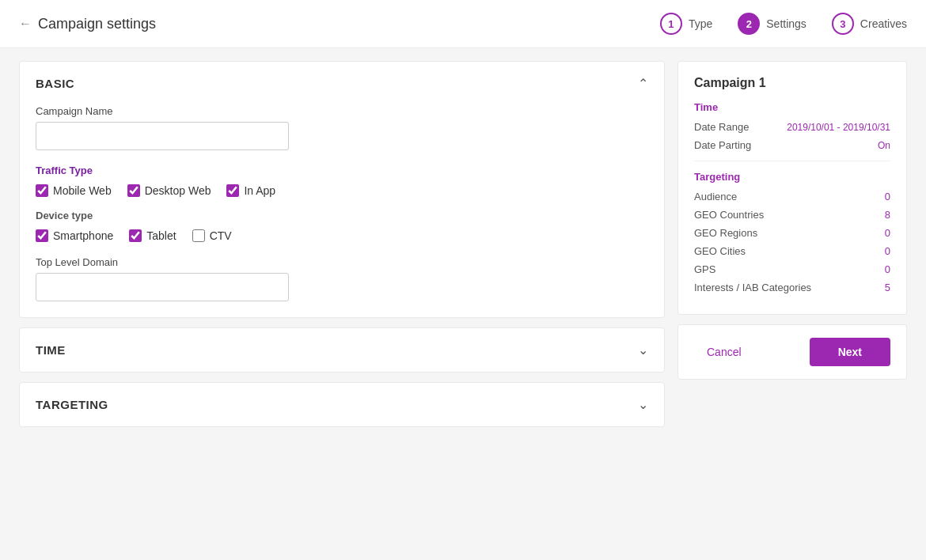 The image size is (926, 560). Describe the element at coordinates (643, 405) in the screenshot. I see `targeting-collapse-icon: ⌄` at that location.